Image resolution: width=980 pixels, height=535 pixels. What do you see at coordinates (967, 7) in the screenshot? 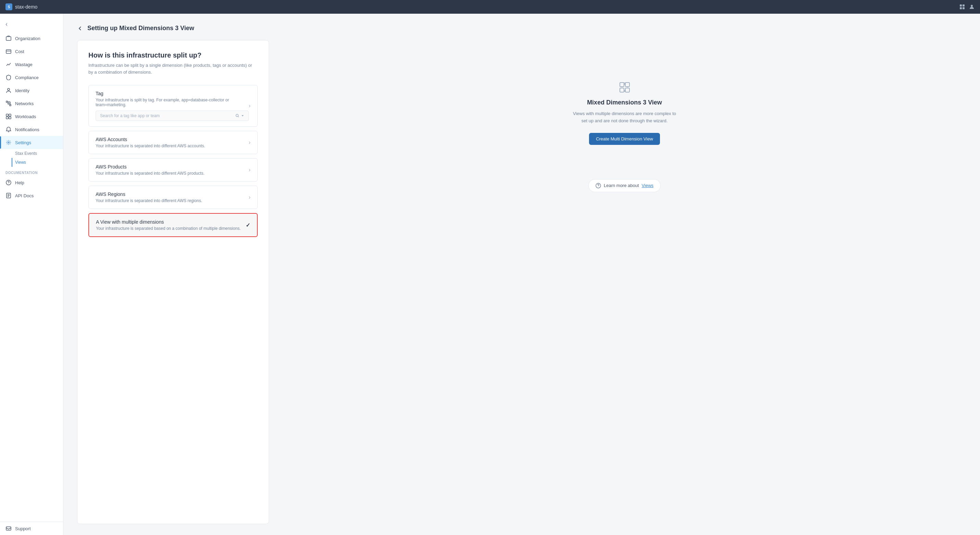
I see `topbar-right` at bounding box center [967, 7].